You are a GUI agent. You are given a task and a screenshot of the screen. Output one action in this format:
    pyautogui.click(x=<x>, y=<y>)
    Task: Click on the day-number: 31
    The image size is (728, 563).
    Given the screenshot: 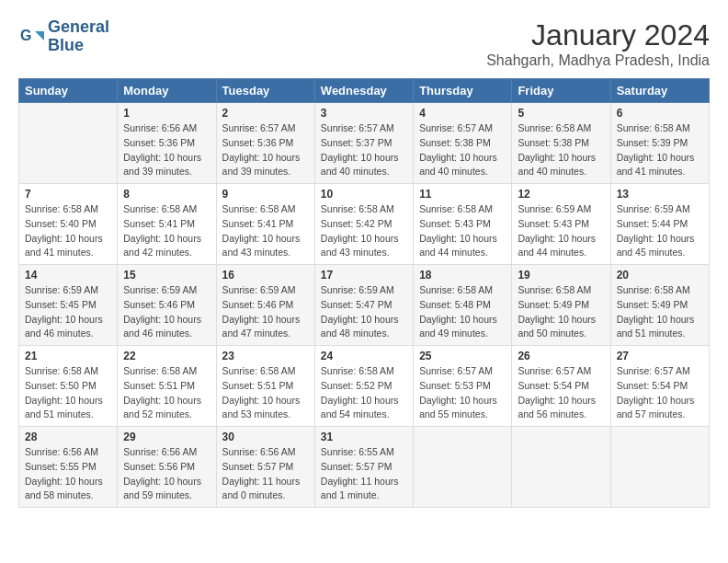 What is the action you would take?
    pyautogui.click(x=364, y=437)
    